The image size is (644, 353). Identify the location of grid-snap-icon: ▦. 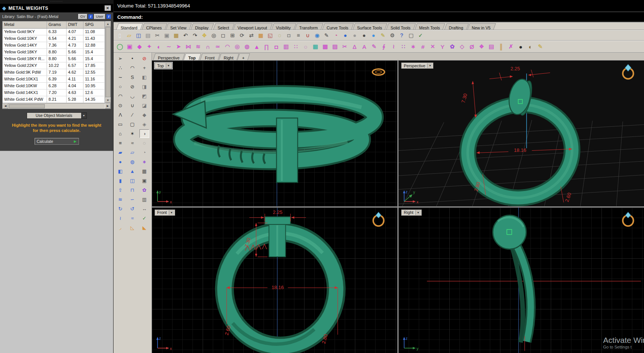
(261, 35).